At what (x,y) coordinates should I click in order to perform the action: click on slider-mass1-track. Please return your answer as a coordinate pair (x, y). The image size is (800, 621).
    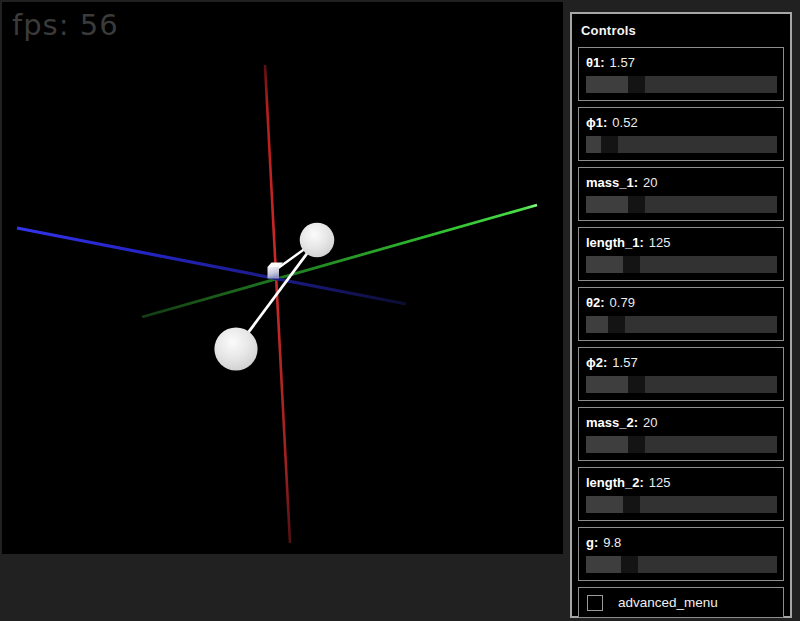
    Looking at the image, I should click on (682, 204).